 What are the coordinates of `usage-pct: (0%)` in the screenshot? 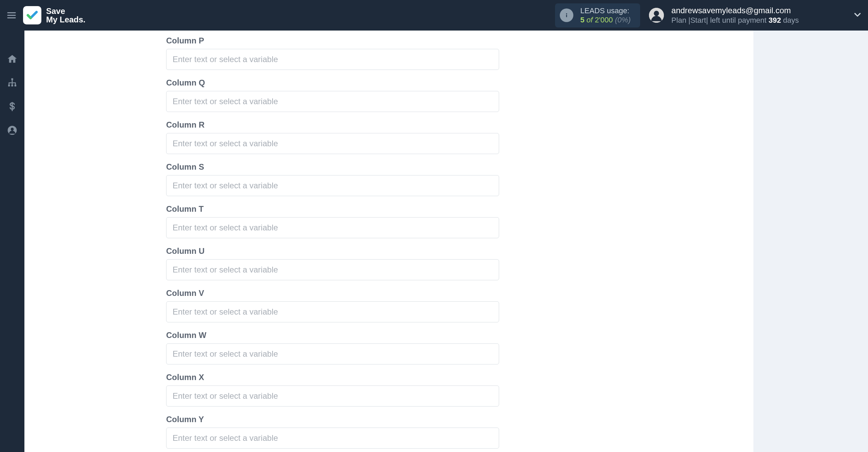 It's located at (623, 20).